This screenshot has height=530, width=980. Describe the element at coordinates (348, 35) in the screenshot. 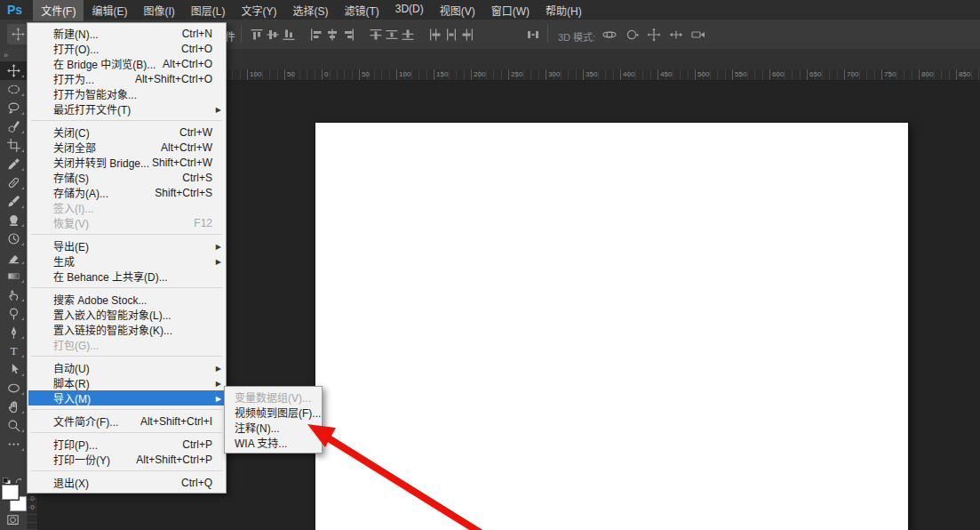

I see `align-right-edges-icon` at that location.